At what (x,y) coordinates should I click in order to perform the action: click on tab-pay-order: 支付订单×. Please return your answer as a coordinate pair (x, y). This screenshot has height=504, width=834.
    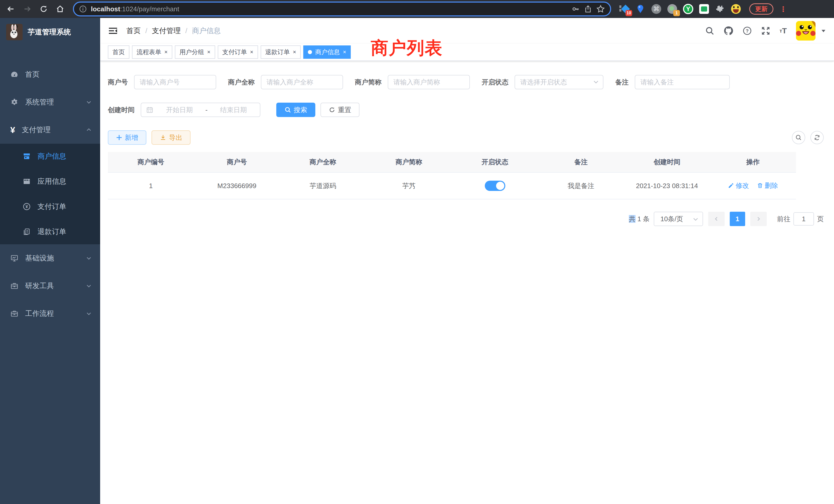
    Looking at the image, I should click on (238, 52).